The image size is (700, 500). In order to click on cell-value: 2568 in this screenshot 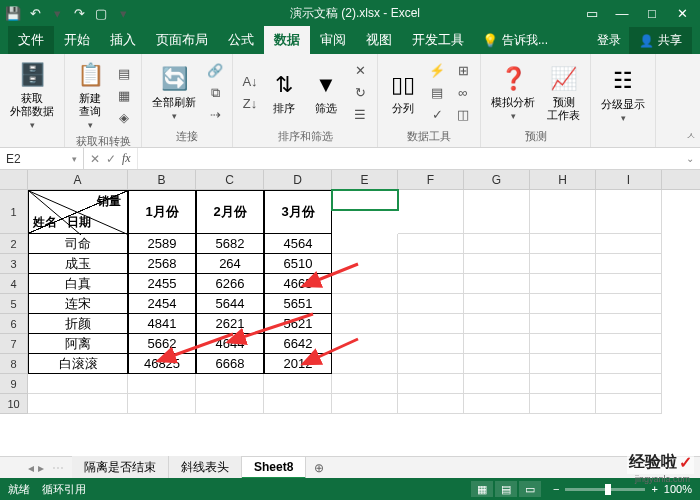, I will do `click(162, 264)`.